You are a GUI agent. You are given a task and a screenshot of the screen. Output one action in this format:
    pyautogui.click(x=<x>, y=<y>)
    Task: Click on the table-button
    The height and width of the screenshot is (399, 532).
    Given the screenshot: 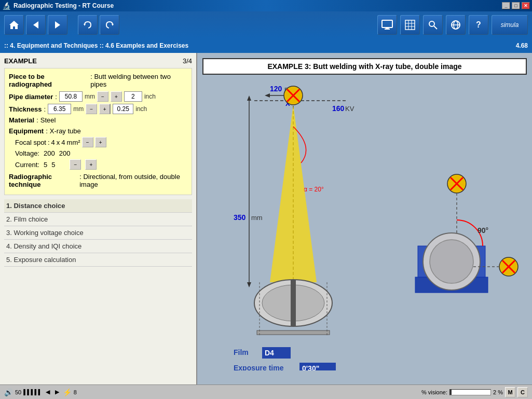 What is the action you would take?
    pyautogui.click(x=410, y=25)
    